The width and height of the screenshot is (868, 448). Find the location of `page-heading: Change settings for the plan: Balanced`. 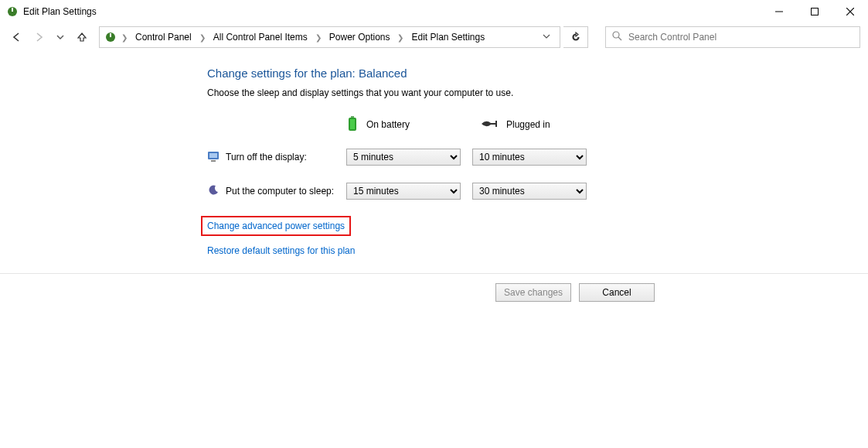

page-heading: Change settings for the plan: Balanced is located at coordinates (538, 73).